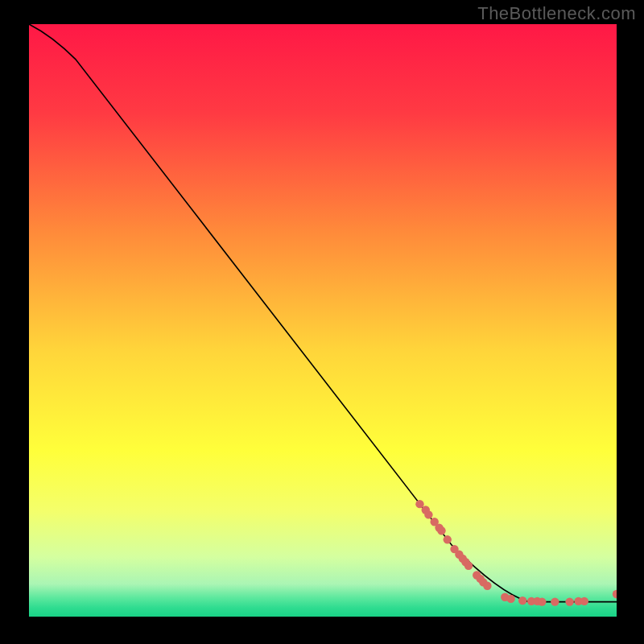 The image size is (644, 644). I want to click on watermark-label: TheBottleneck.com, so click(557, 14).